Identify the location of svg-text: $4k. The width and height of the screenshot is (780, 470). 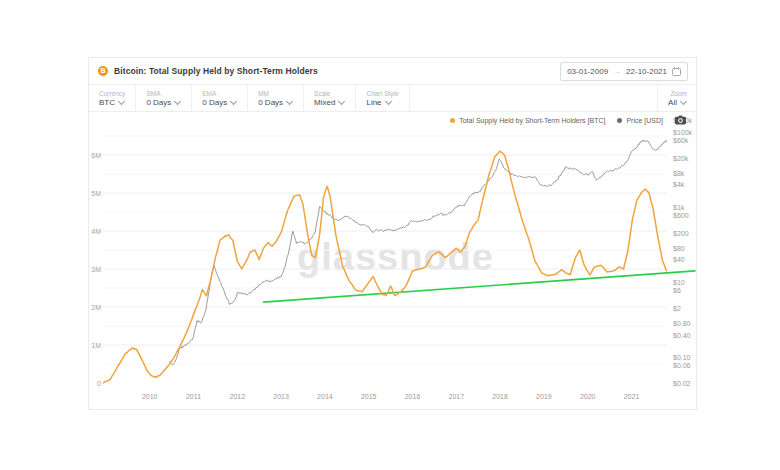
(679, 184).